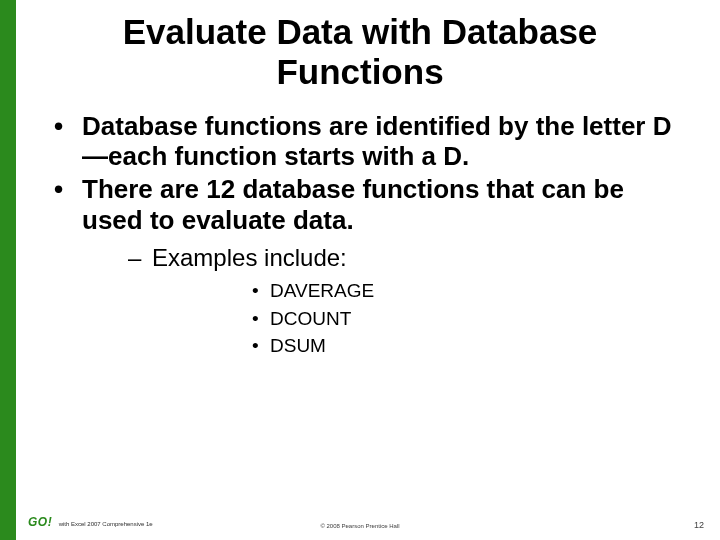 The width and height of the screenshot is (720, 540). What do you see at coordinates (360, 526) in the screenshot?
I see `footer: GO! with Excel 2007 Comprehensive 1e © 2…` at bounding box center [360, 526].